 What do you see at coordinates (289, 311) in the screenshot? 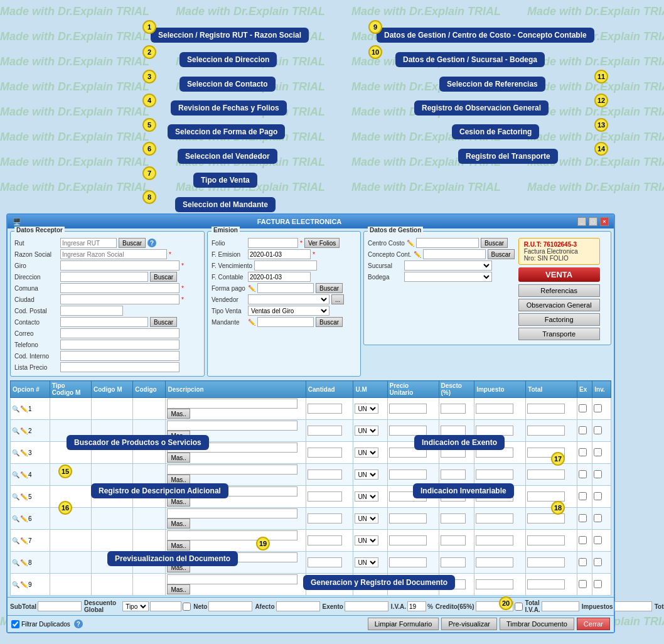
I see `tipo-venta-select: Ventas del Giro` at bounding box center [289, 311].